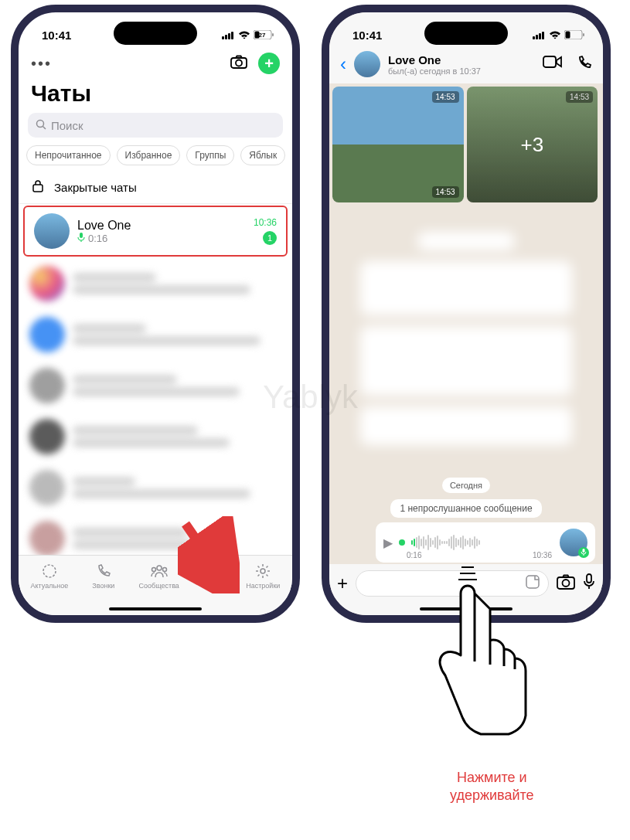 The height and width of the screenshot is (840, 630). What do you see at coordinates (162, 226) in the screenshot?
I see `chat-name: Love One` at bounding box center [162, 226].